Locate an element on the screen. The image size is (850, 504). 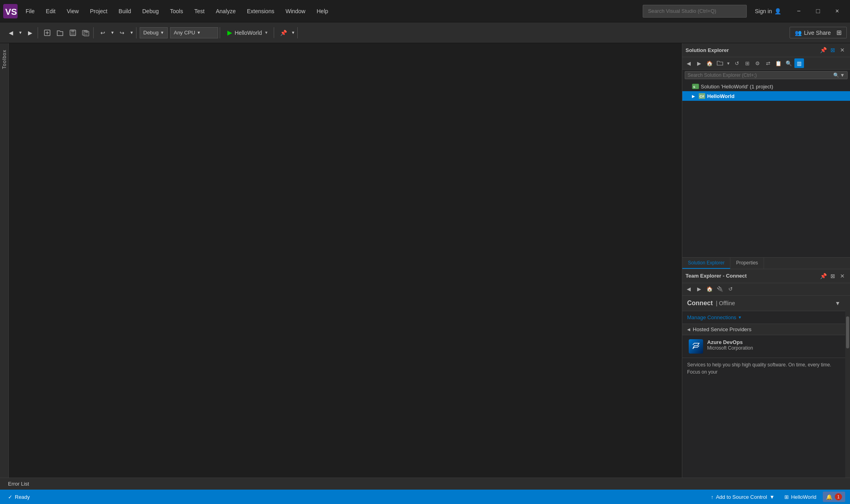
menu-extensions: Extensions is located at coordinates (261, 11).